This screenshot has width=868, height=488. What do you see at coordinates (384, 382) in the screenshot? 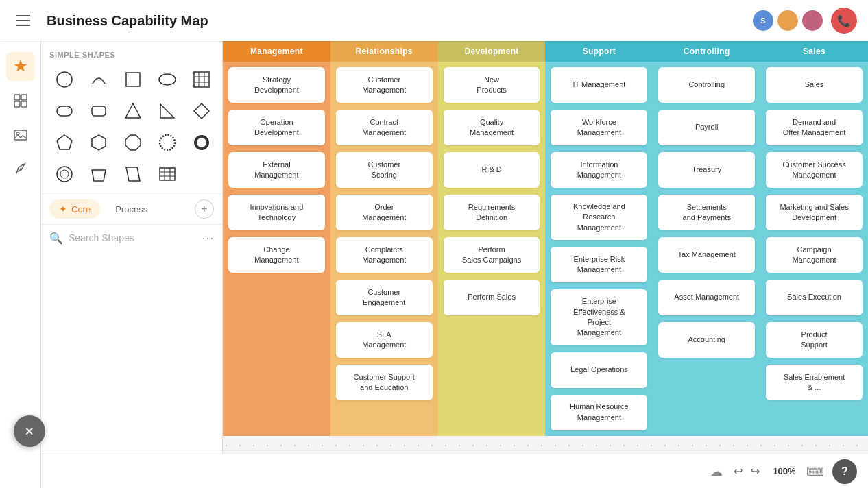
I see `card-customer-support: Customer Supportand Education` at bounding box center [384, 382].